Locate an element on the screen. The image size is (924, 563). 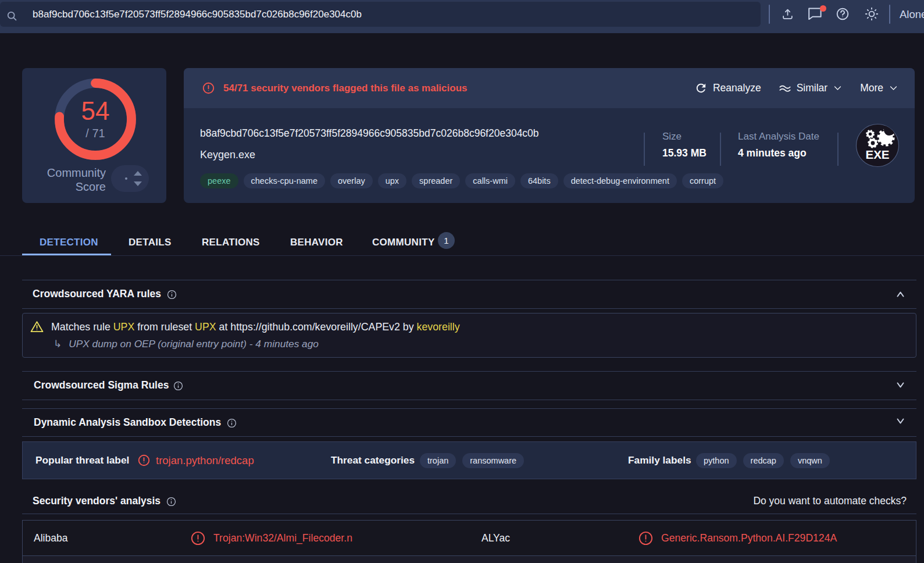
sandbox-section-title: Dynamic Analysis Sandbox Detections is located at coordinates (127, 422).